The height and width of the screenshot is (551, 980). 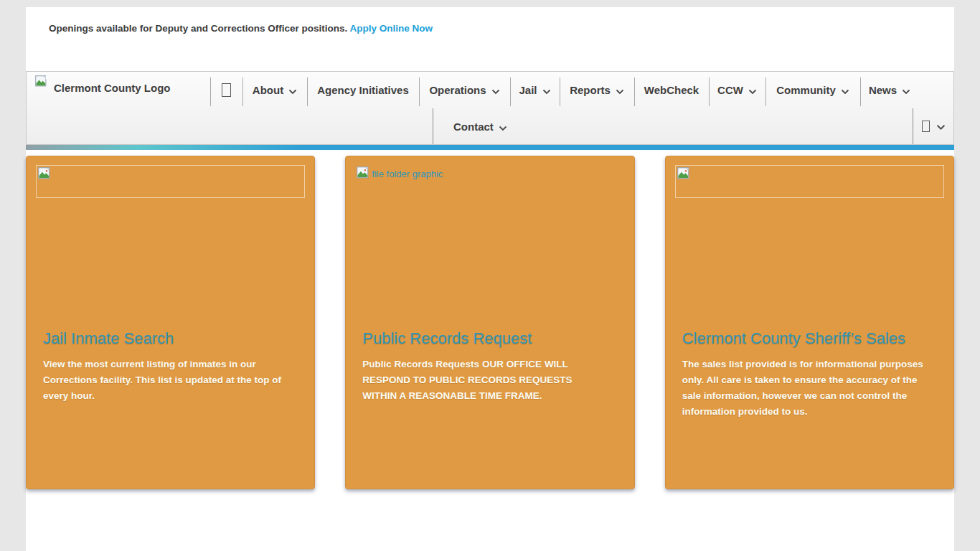 What do you see at coordinates (490, 148) in the screenshot?
I see `accent-divider-bar` at bounding box center [490, 148].